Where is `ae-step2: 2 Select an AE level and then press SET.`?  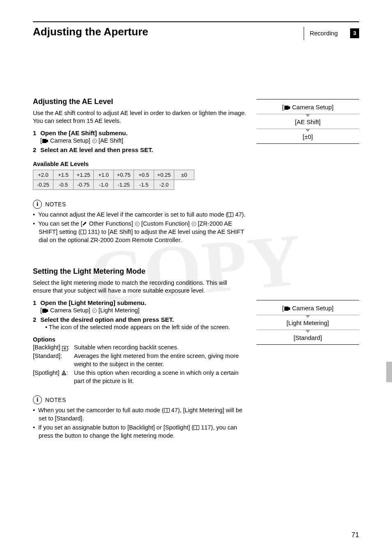
ae-step2: 2 Select an AE level and then press SET. is located at coordinates (140, 150).